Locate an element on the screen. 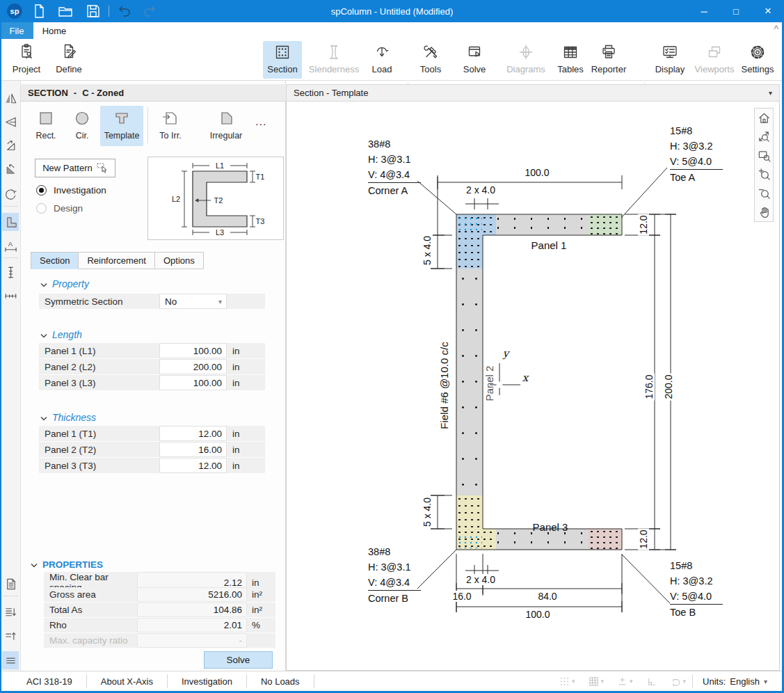  investigation-radio: Investigation is located at coordinates (71, 191).